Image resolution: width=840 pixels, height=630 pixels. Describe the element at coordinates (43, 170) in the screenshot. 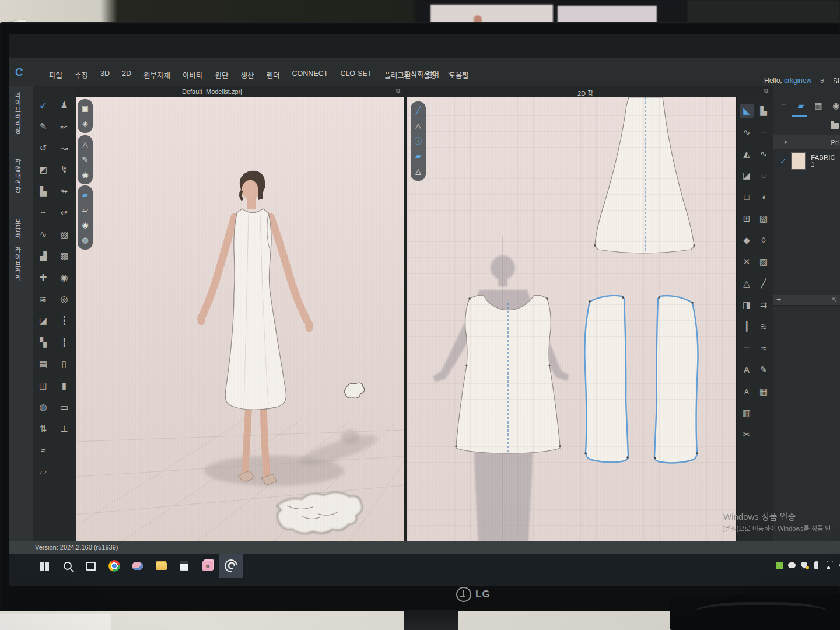

I see `arrange-garment-tool-icon: ◩` at that location.